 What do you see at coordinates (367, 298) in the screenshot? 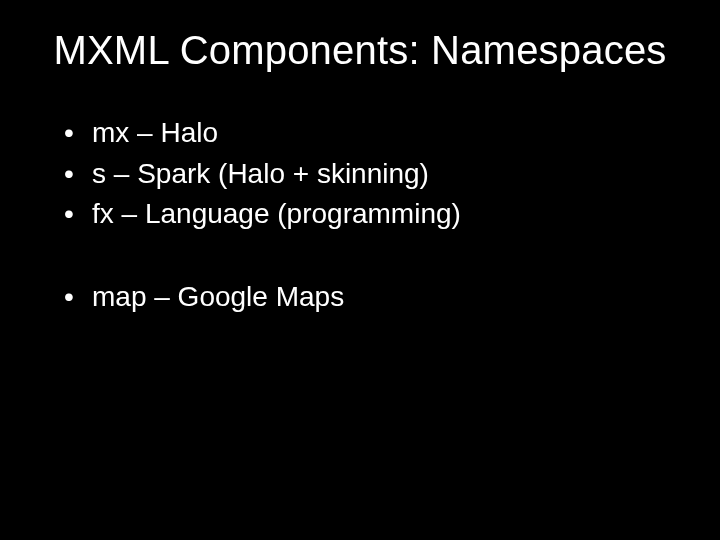
I see `list-item: map – Google Maps` at bounding box center [367, 298].